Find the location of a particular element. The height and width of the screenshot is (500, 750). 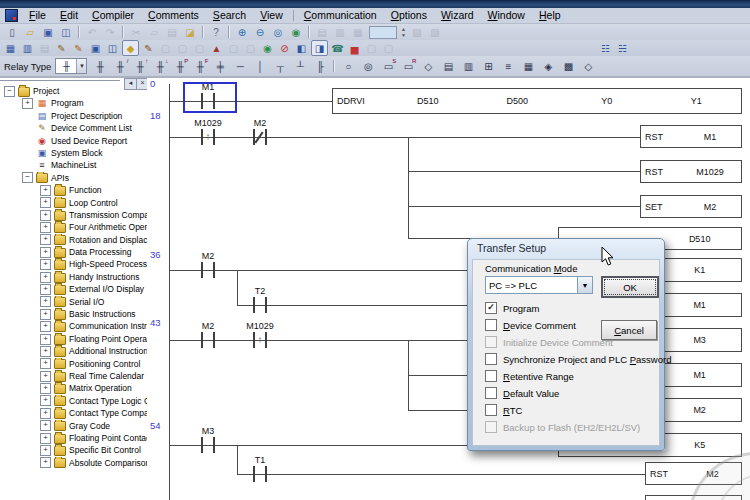

master-control-icon: ≡ is located at coordinates (508, 66).